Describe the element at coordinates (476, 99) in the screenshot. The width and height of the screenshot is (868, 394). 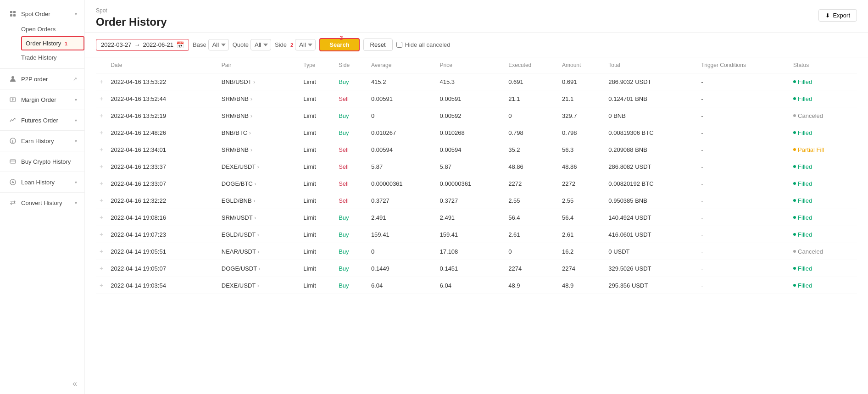
I see `table-row: +2022-04-16 13:52:44SRM/BNBLimitSell0.00…` at that location.